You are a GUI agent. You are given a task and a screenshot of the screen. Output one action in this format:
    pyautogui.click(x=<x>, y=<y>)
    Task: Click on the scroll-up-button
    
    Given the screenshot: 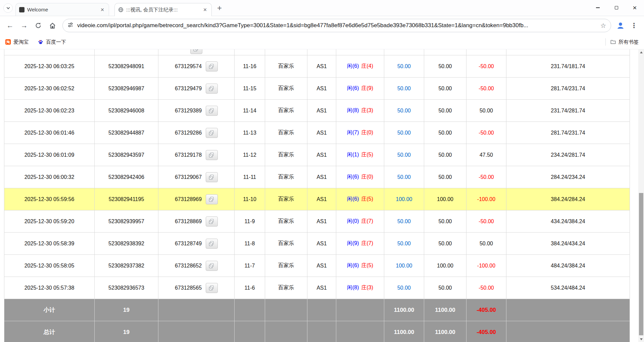 What is the action you would take?
    pyautogui.click(x=641, y=52)
    